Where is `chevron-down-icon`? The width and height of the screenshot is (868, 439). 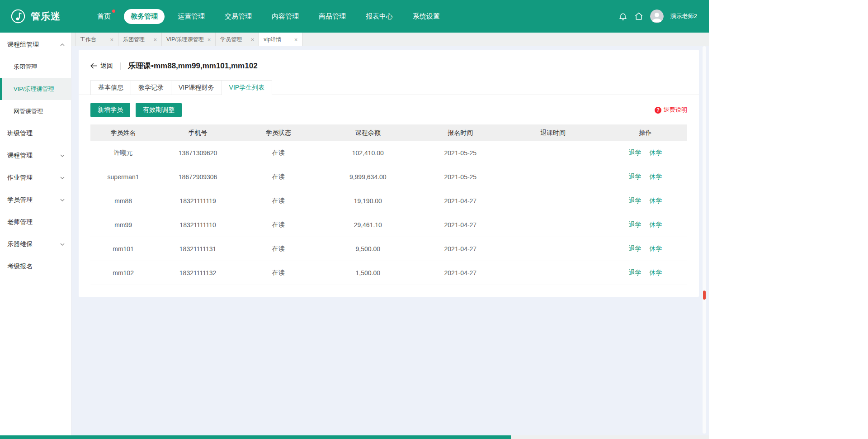
chevron-down-icon is located at coordinates (62, 156).